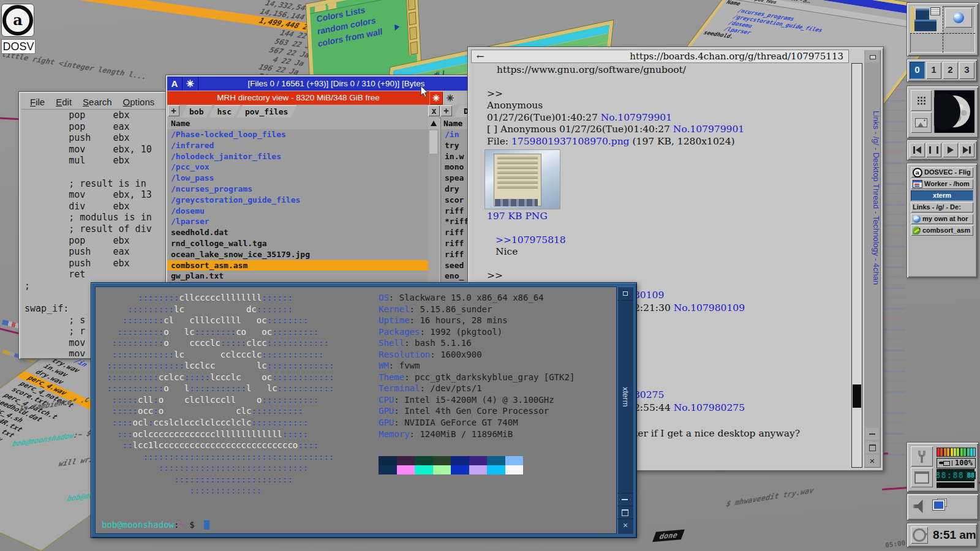  I want to click on editor-menu-item: Edit, so click(64, 102).